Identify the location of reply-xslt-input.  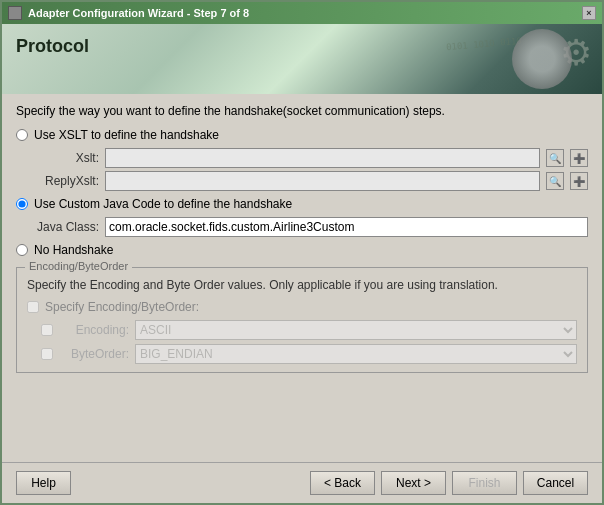
(322, 181).